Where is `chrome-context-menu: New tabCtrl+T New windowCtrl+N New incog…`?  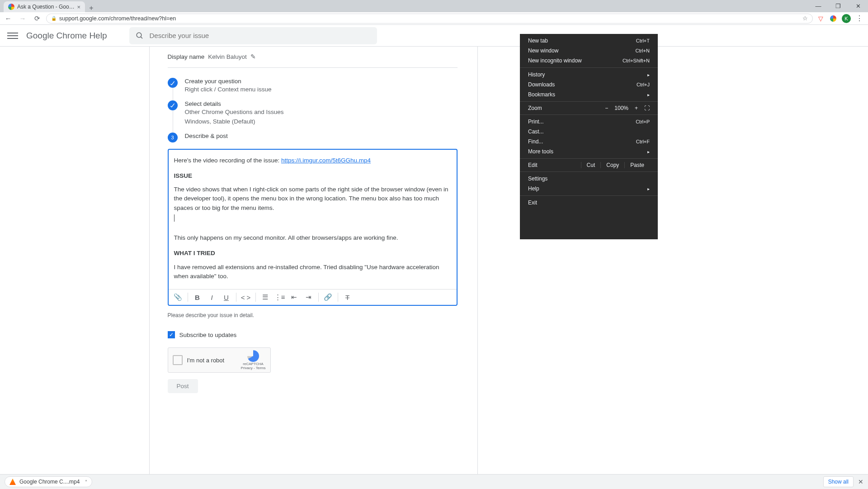 chrome-context-menu: New tabCtrl+T New windowCtrl+N New incog… is located at coordinates (589, 137).